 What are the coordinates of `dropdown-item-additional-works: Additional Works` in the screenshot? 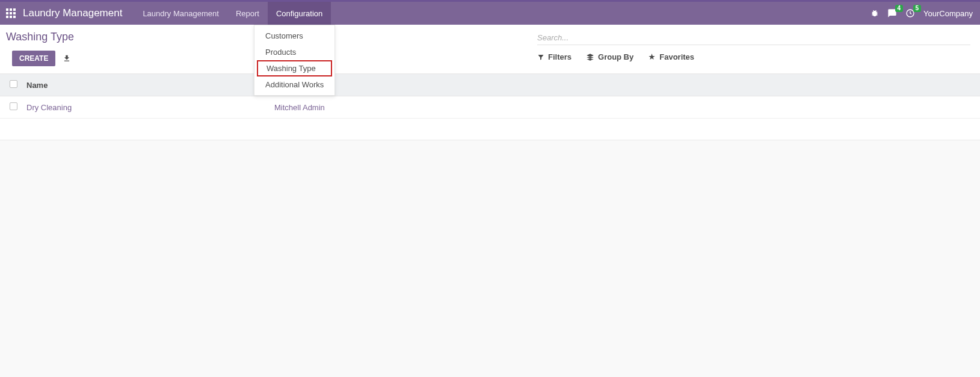 It's located at (295, 84).